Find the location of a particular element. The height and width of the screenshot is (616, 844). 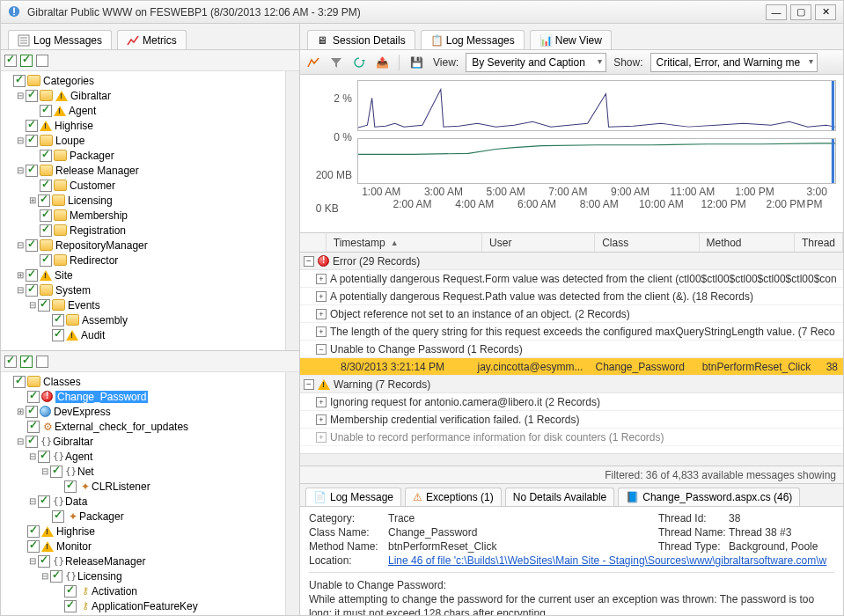

minimize-button: — is located at coordinates (776, 12).